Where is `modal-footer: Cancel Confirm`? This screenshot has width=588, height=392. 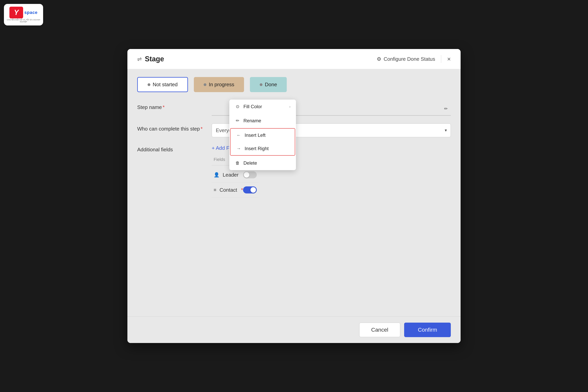
modal-footer: Cancel Confirm is located at coordinates (294, 330).